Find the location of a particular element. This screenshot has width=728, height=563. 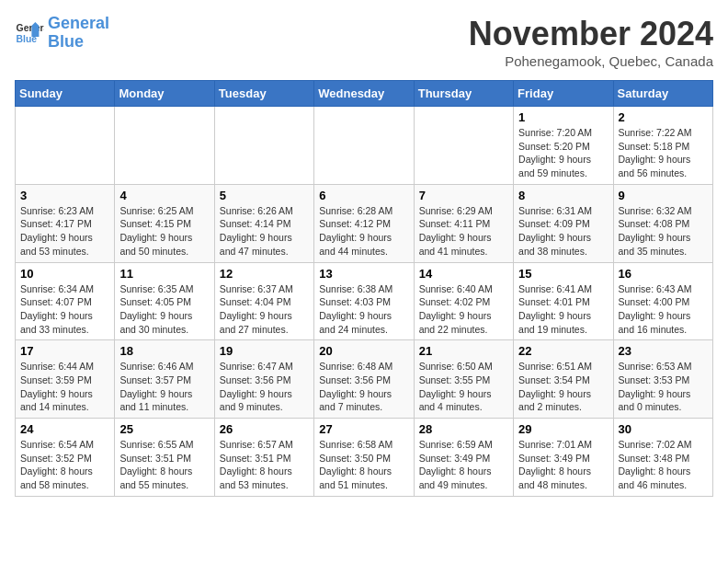

day-number: 21 is located at coordinates (463, 351).